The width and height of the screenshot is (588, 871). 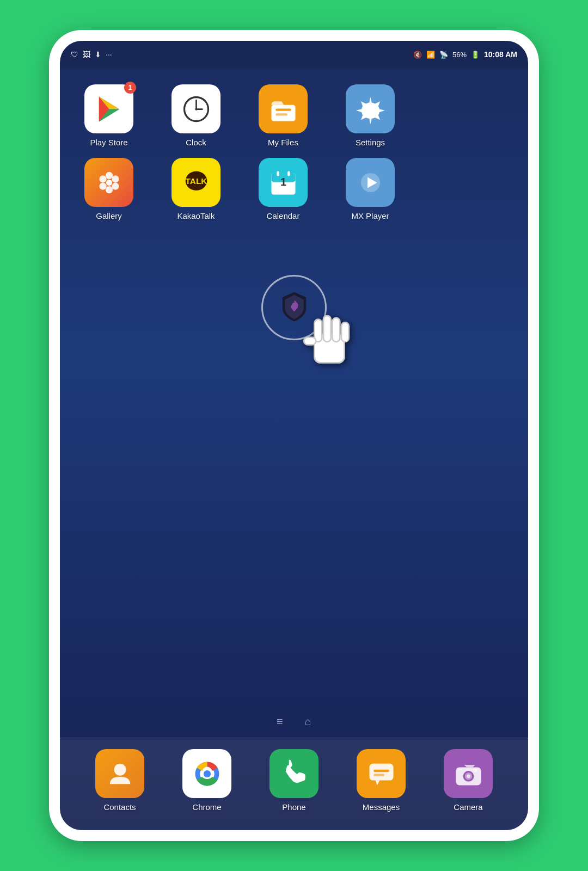 I want to click on status-right: 🔇 📶 📡 56% 🔋 10:08 AM, so click(x=465, y=54).